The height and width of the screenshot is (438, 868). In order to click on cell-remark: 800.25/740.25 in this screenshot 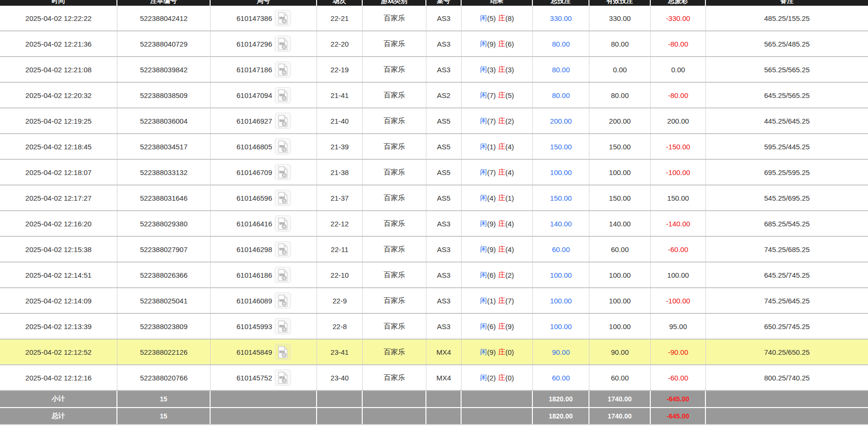, I will do `click(787, 378)`.